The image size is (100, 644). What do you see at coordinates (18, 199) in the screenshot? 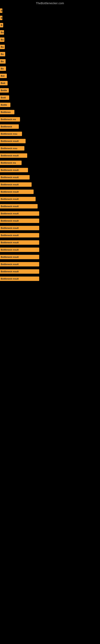
I see `bar-27: Bottleneck result` at bounding box center [18, 199].